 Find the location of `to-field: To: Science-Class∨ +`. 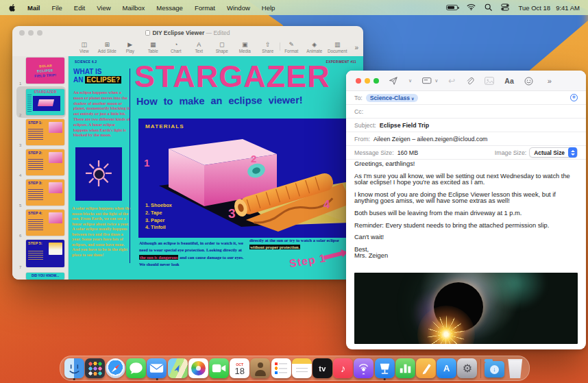

to-field: To: Science-Class∨ + is located at coordinates (466, 98).